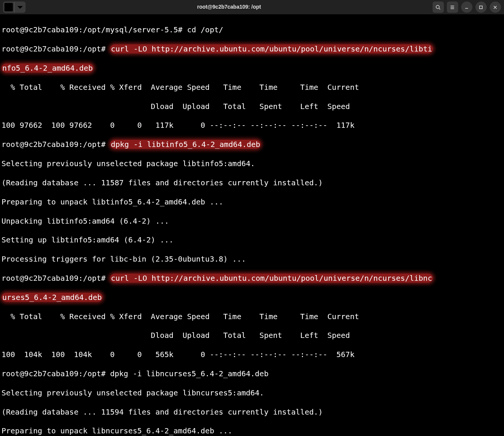  I want to click on output-line: 100 97662 100 97662 0 0 117k 0 --:--:-- …, so click(252, 126).